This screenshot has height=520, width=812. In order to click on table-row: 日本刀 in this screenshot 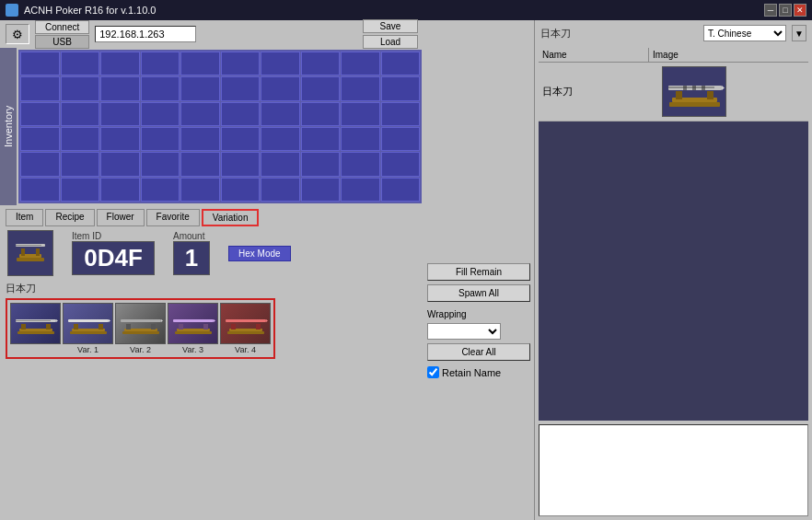, I will do `click(674, 92)`.